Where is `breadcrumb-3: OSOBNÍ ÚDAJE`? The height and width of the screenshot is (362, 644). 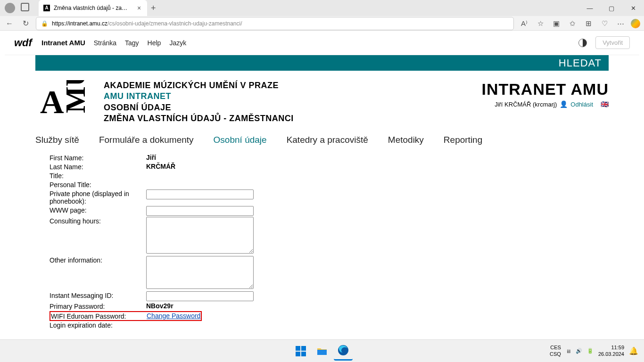 breadcrumb-3: OSOBNÍ ÚDAJE is located at coordinates (199, 107).